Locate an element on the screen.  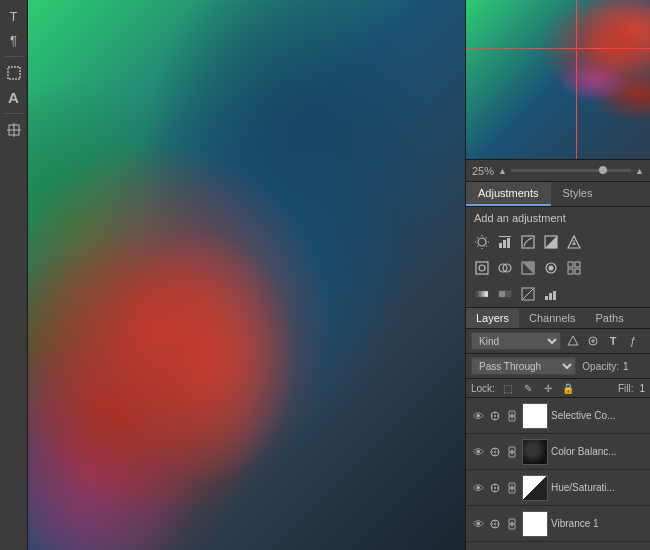
adj-icons-row3 is located at coordinates (558, 294).